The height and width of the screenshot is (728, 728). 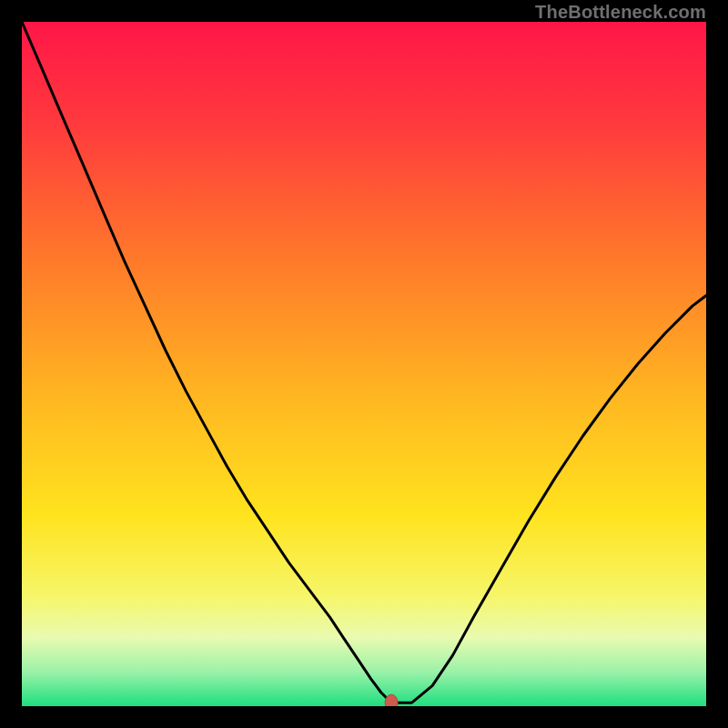 I want to click on optimal-point-marker, so click(x=391, y=701).